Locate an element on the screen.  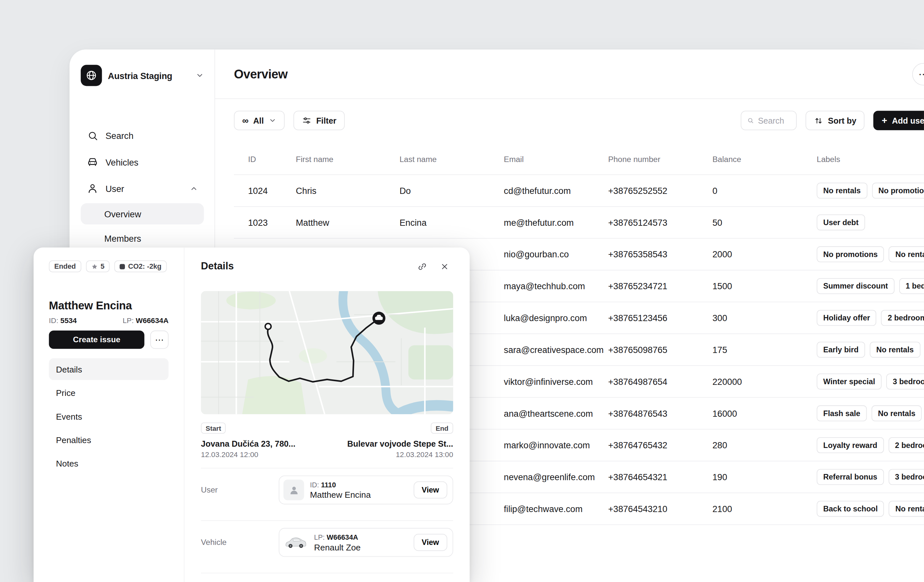
create-issue-button: Create issue is located at coordinates (97, 340).